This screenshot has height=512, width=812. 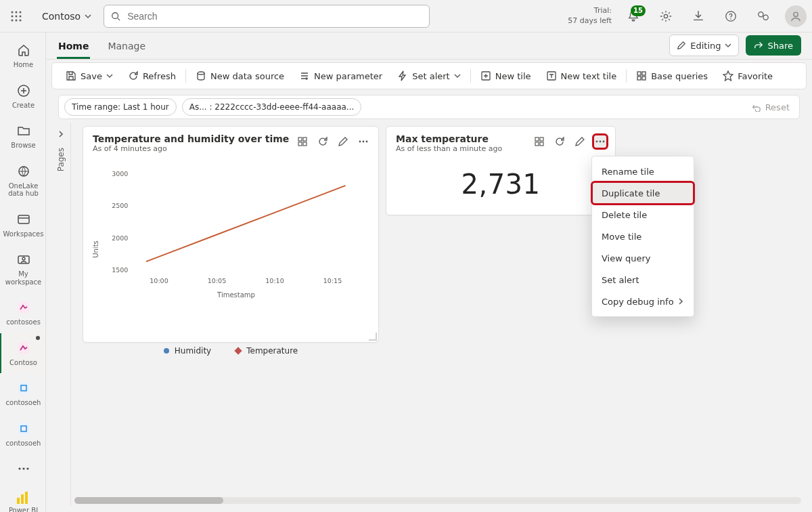 I want to click on reset-button: Reset, so click(x=771, y=107).